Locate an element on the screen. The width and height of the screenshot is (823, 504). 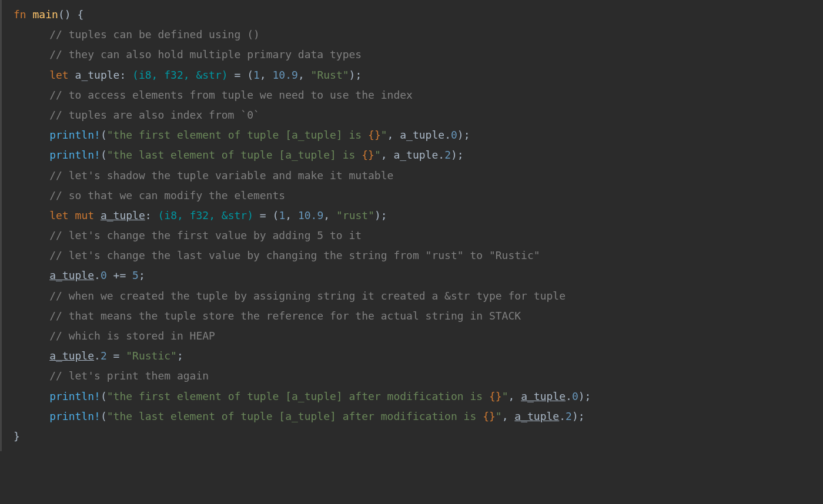
keyword-fn: fn is located at coordinates (20, 14).